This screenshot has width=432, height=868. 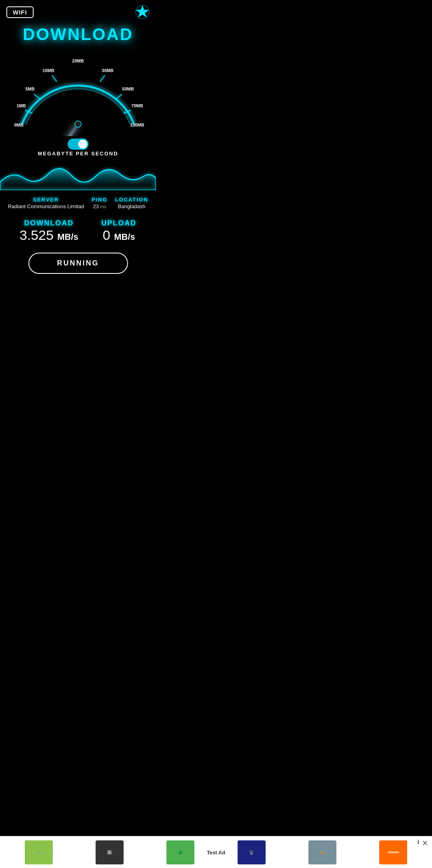 What do you see at coordinates (132, 203) in the screenshot?
I see `location-info: LOCATION Bangladash` at bounding box center [132, 203].